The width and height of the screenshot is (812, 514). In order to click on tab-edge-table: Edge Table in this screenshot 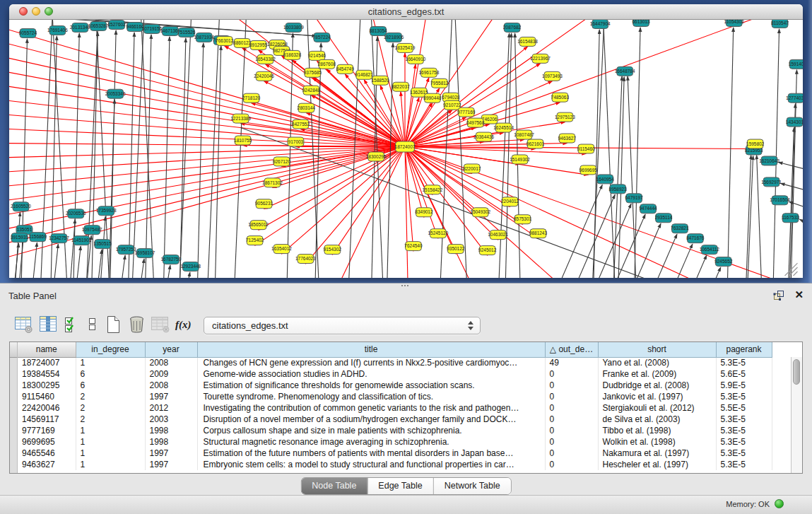, I will do `click(400, 486)`.